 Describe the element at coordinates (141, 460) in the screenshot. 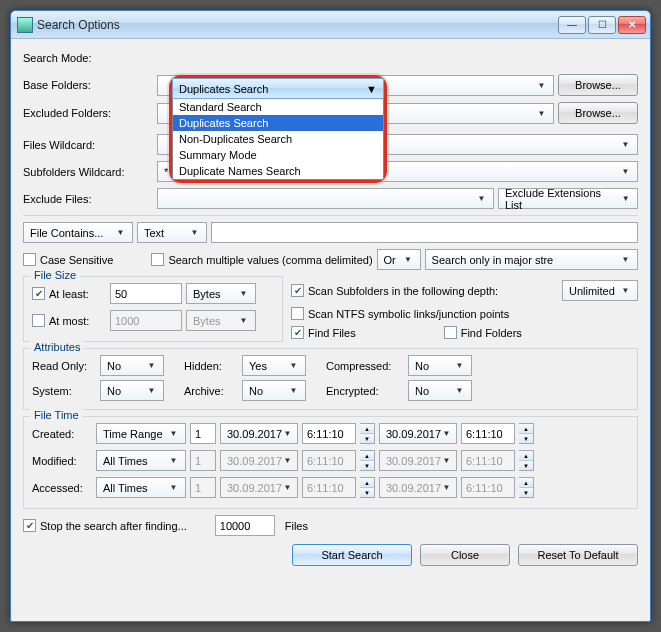

I see `modified-mode-combo: All Times▼` at that location.